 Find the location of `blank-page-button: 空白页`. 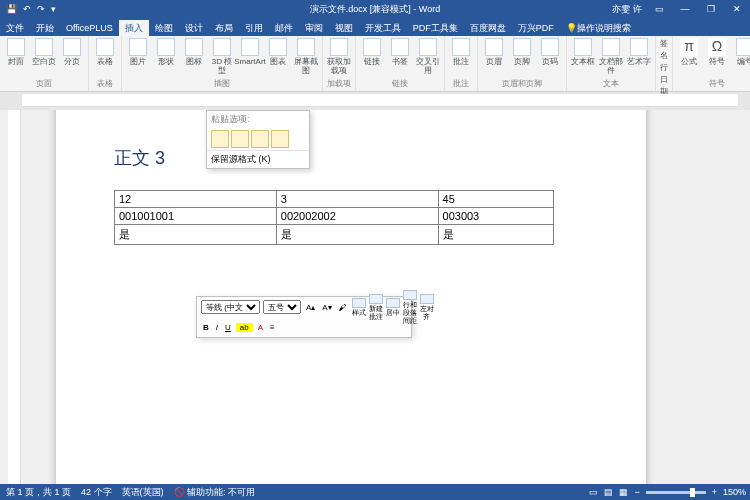

blank-page-button: 空白页 is located at coordinates (44, 52).